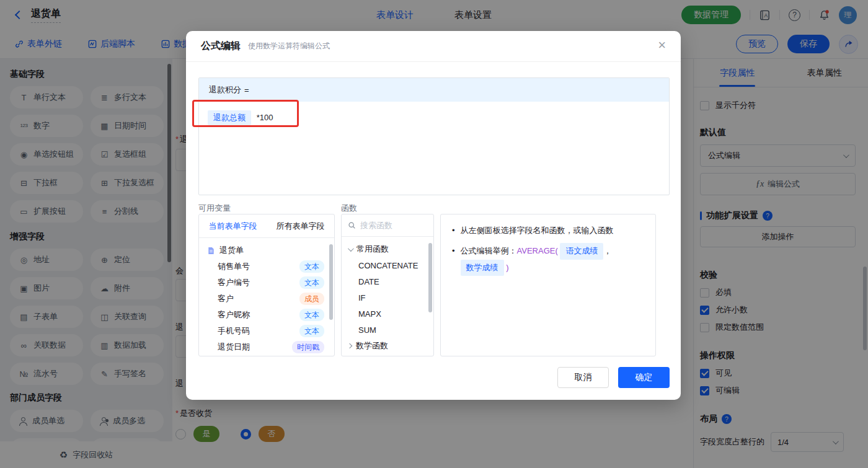  Describe the element at coordinates (537, 231) in the screenshot. I see `tip-line-1: 从左侧面板选择字段名和函数，或输入函数` at that location.